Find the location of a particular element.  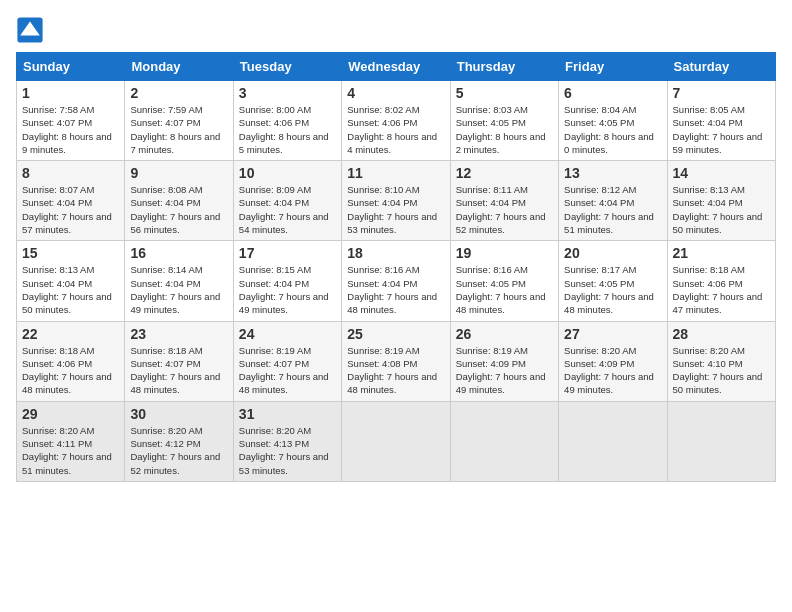

calendar-day-9: 9Sunrise: 8:08 AMSunset: 4:04 PMDaylight… is located at coordinates (179, 201).